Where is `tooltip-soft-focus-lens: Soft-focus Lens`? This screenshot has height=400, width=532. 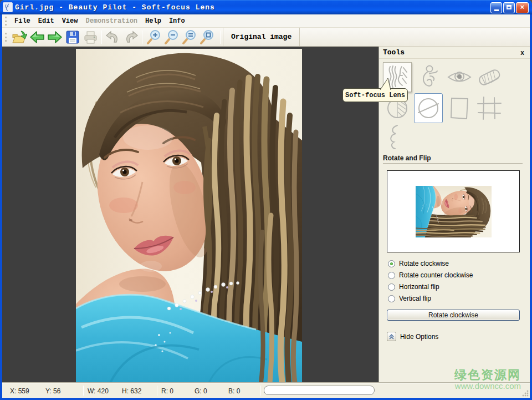 tooltip-soft-focus-lens: Soft-focus Lens is located at coordinates (375, 95).